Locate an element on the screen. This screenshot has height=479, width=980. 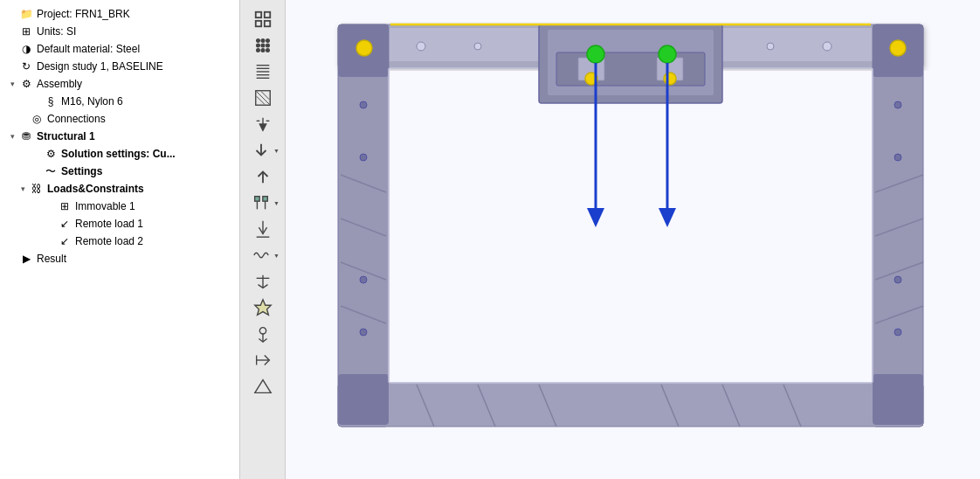
tree-item-settings: 〜 Settings is located at coordinates (120, 171).